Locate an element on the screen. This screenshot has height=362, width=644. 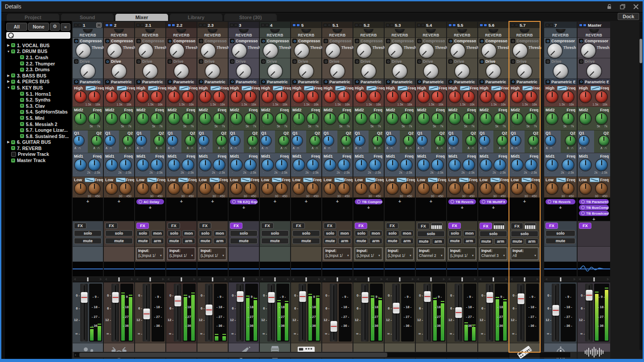
channel-header: 5.4 is located at coordinates (431, 25).